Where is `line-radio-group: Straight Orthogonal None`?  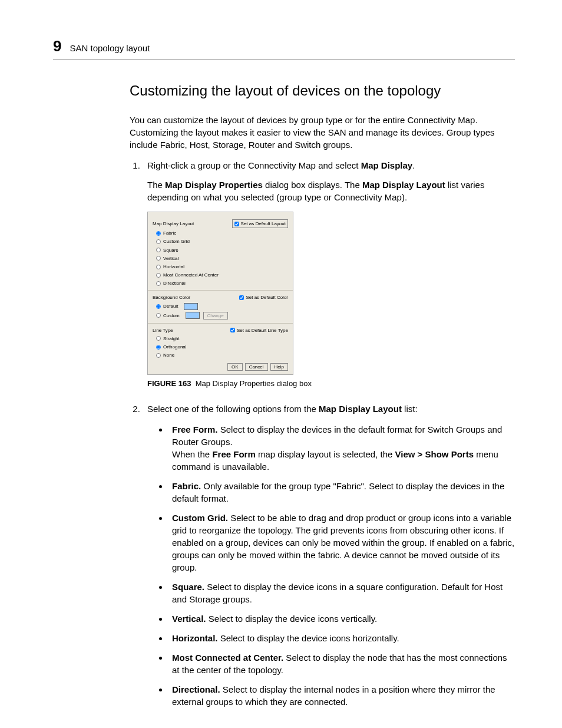 line-radio-group: Straight Orthogonal None is located at coordinates (222, 347).